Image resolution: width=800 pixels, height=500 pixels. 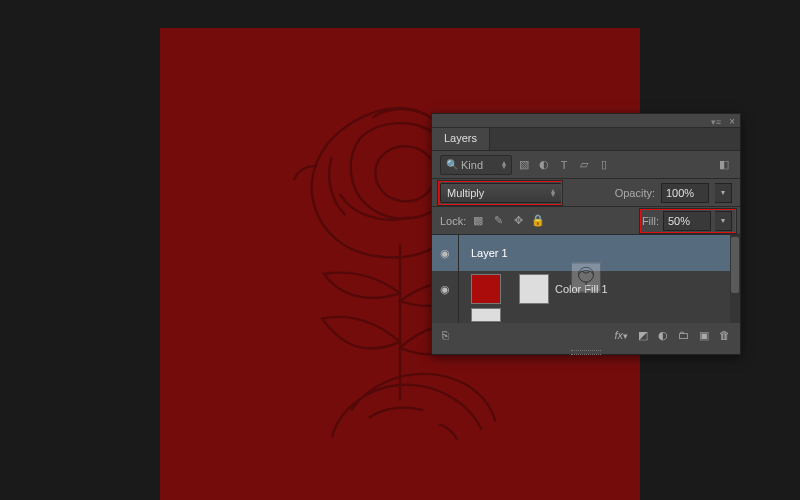 I want to click on filter-kind-label: Kind, so click(x=472, y=165).